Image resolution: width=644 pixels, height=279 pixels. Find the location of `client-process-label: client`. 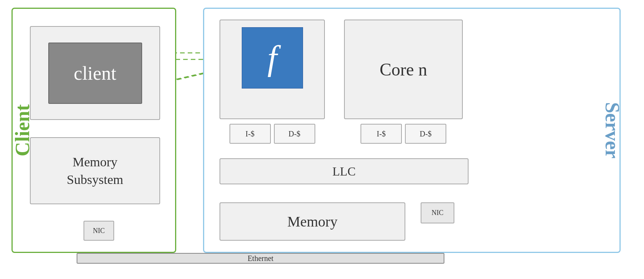

client-process-label: client is located at coordinates (95, 73).